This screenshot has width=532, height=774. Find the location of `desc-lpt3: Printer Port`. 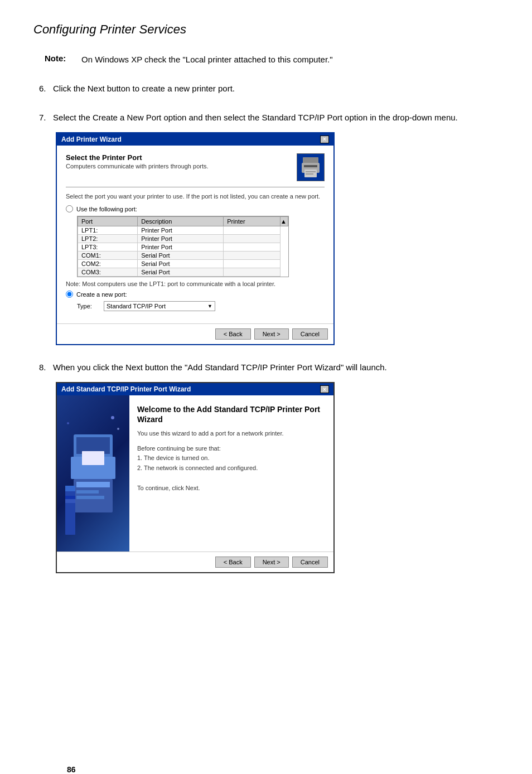

desc-lpt3: Printer Port is located at coordinates (181, 248).